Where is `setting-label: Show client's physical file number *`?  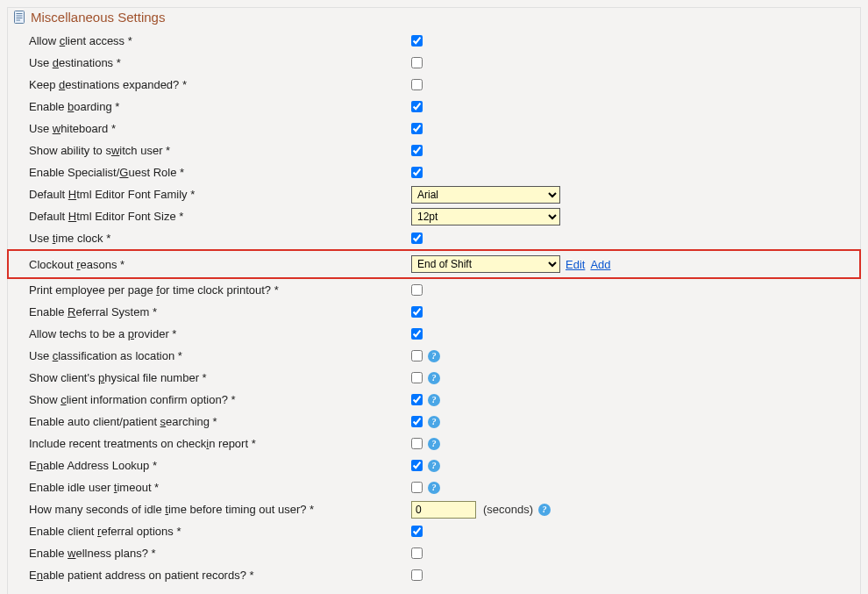 setting-label: Show client's physical file number * is located at coordinates (210, 377).